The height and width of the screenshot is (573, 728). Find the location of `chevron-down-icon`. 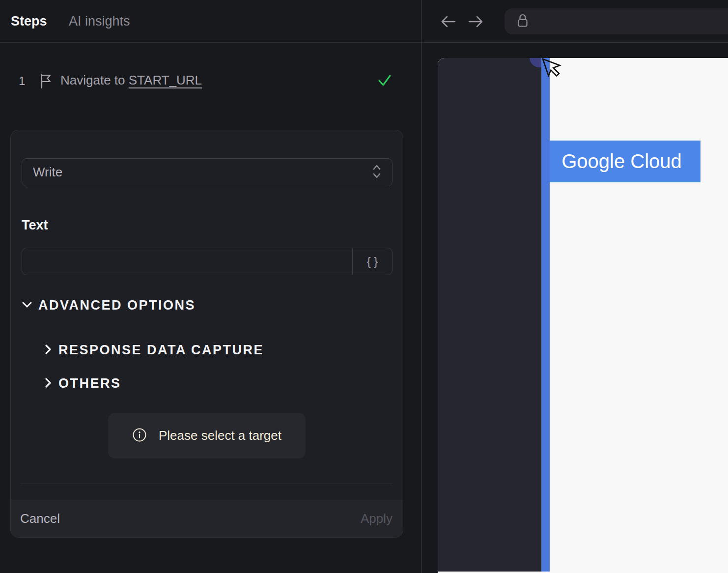

chevron-down-icon is located at coordinates (27, 306).